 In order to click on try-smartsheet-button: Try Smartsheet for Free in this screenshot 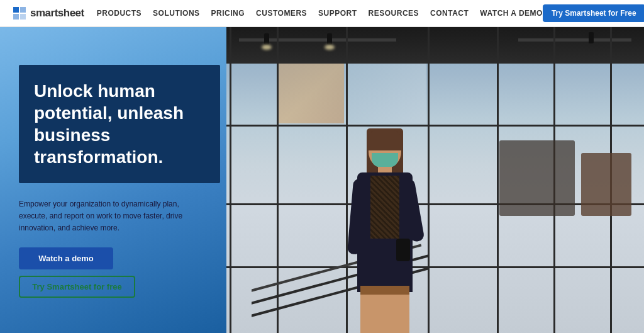, I will do `click(594, 13)`.